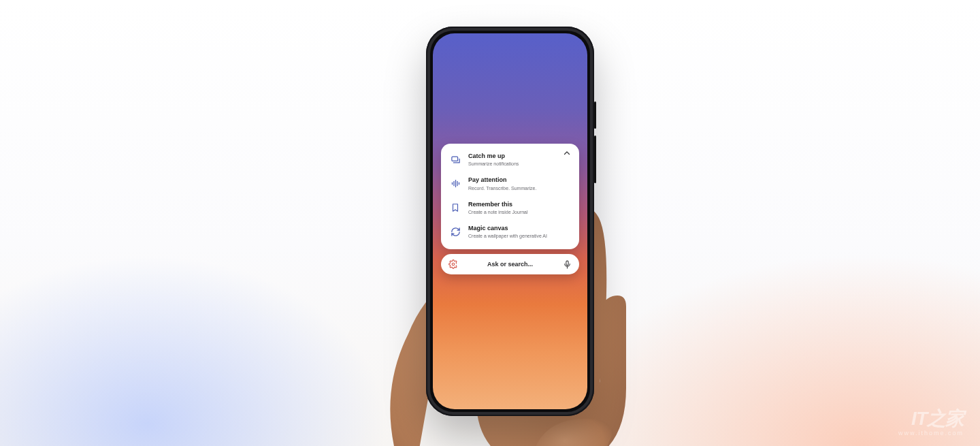 The image size is (980, 446). Describe the element at coordinates (519, 159) in the screenshot. I see `suggestion-text: Catch me up Summarize notifications` at that location.